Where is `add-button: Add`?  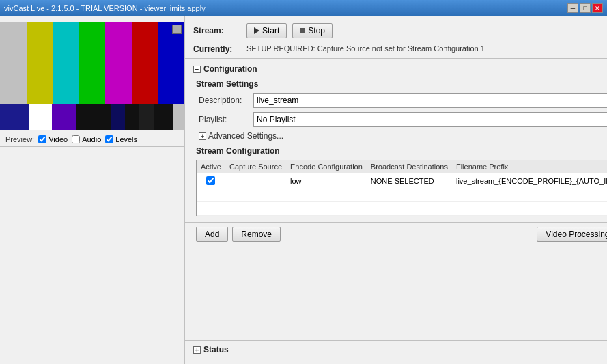
add-button: Add is located at coordinates (212, 234).